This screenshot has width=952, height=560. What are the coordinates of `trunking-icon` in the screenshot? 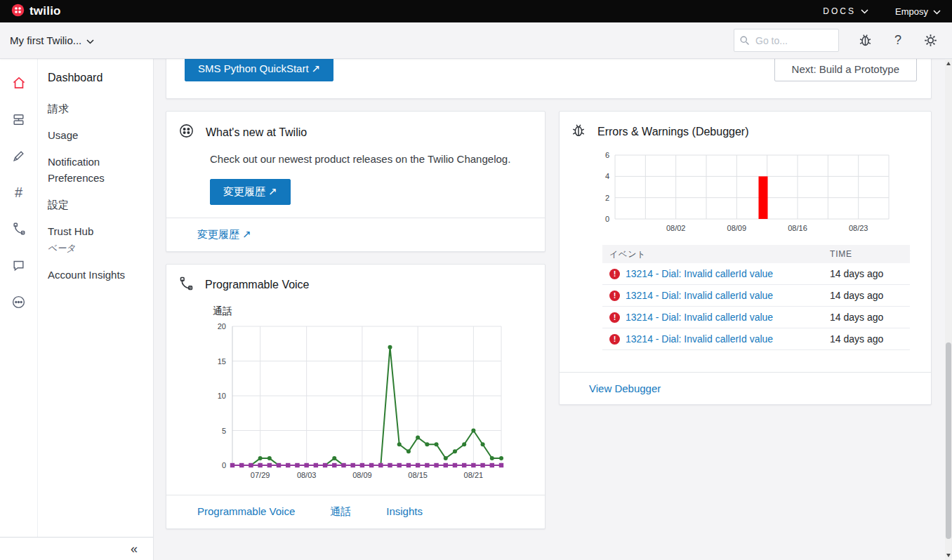 It's located at (18, 119).